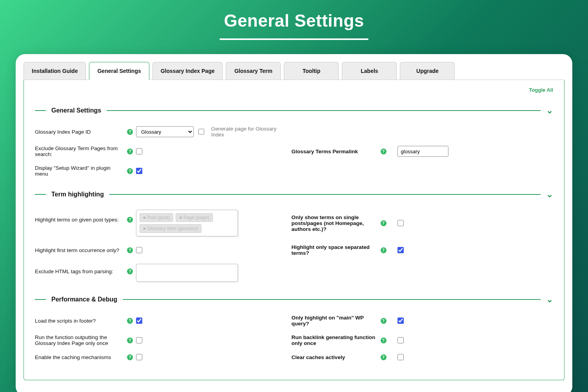 This screenshot has width=588, height=392. I want to click on tag-page: ×Page (page), so click(194, 218).